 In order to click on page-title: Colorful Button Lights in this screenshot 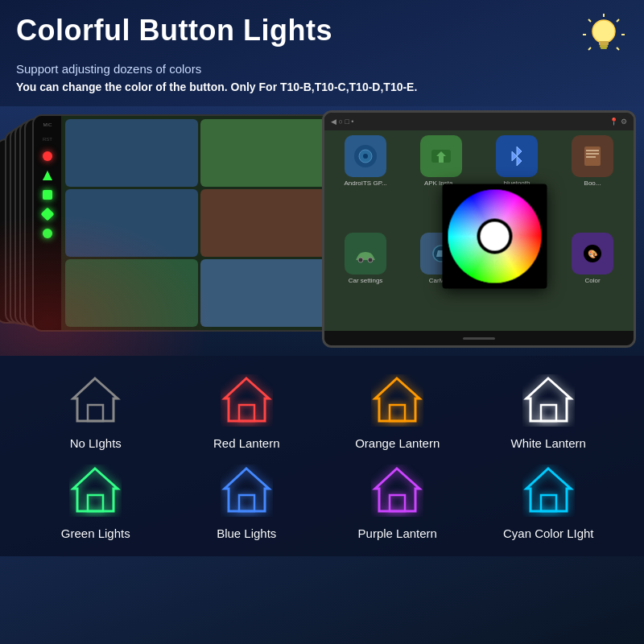, I will do `click(174, 31)`.